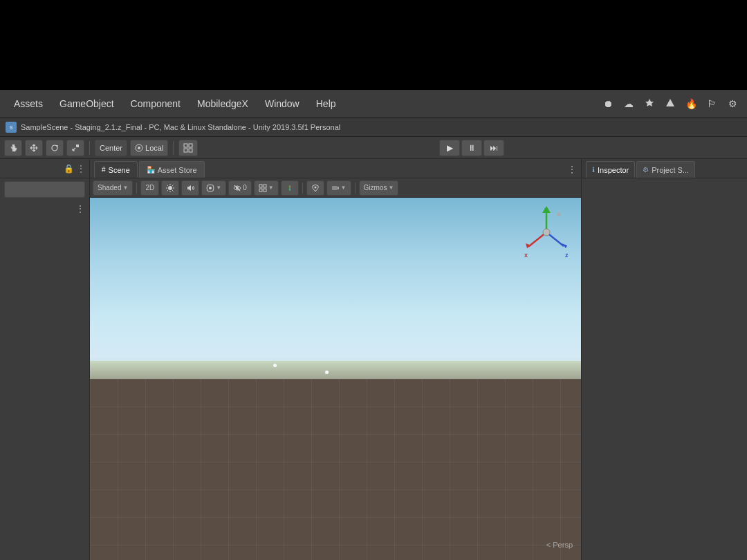  What do you see at coordinates (240, 188) in the screenshot?
I see `occlusion-toggle-button: 0` at bounding box center [240, 188].